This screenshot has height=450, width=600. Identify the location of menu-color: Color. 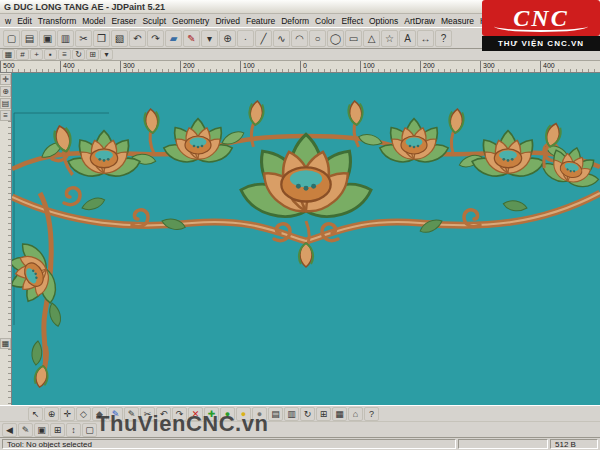
(325, 21).